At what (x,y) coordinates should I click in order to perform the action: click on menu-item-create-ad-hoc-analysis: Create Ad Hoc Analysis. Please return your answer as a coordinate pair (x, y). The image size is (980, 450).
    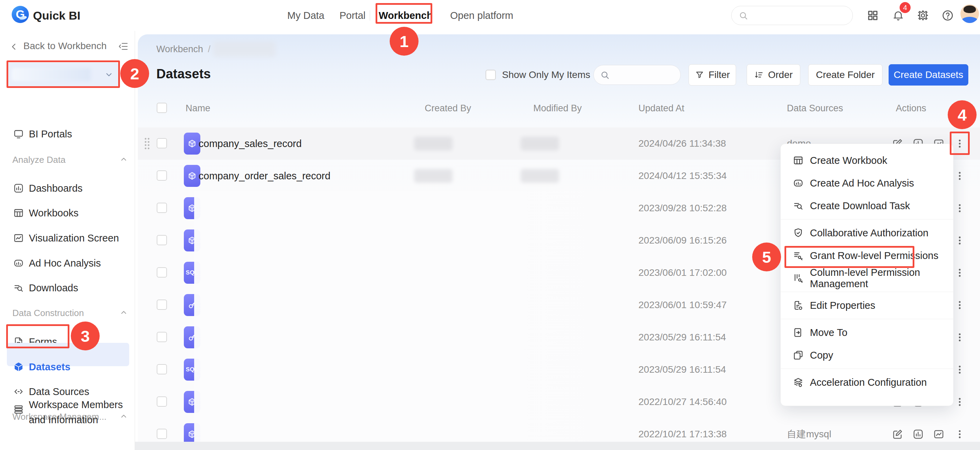
    Looking at the image, I should click on (867, 183).